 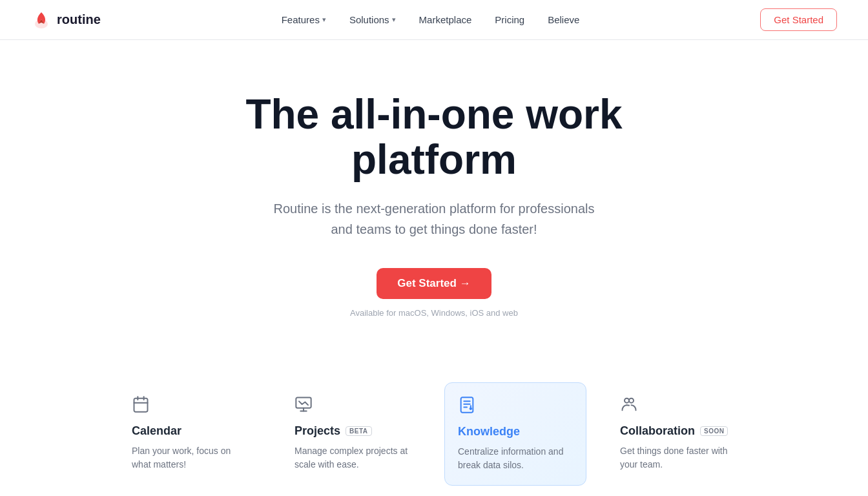 I want to click on feature-title-row: Projects BETA, so click(x=353, y=431).